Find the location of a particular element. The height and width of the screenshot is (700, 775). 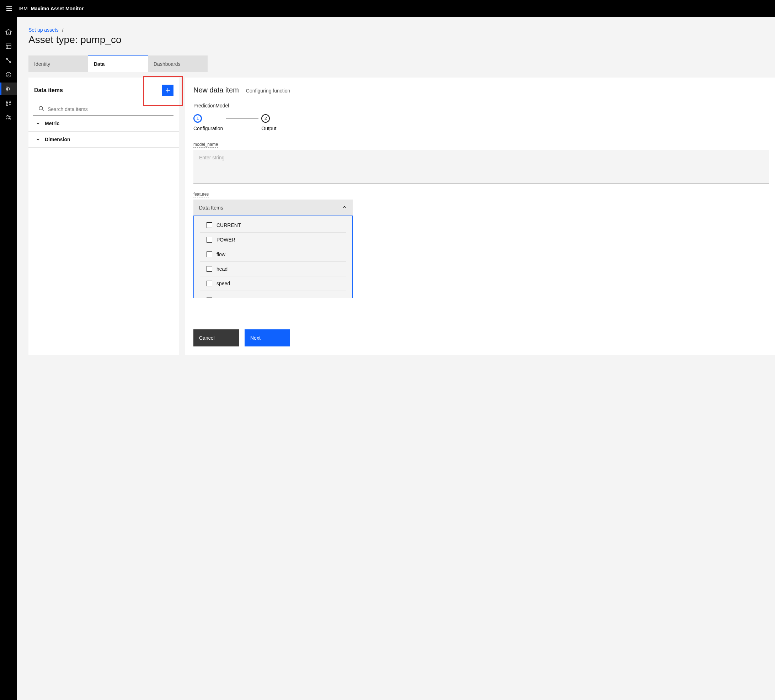

step-2-circle: 2 is located at coordinates (266, 118).